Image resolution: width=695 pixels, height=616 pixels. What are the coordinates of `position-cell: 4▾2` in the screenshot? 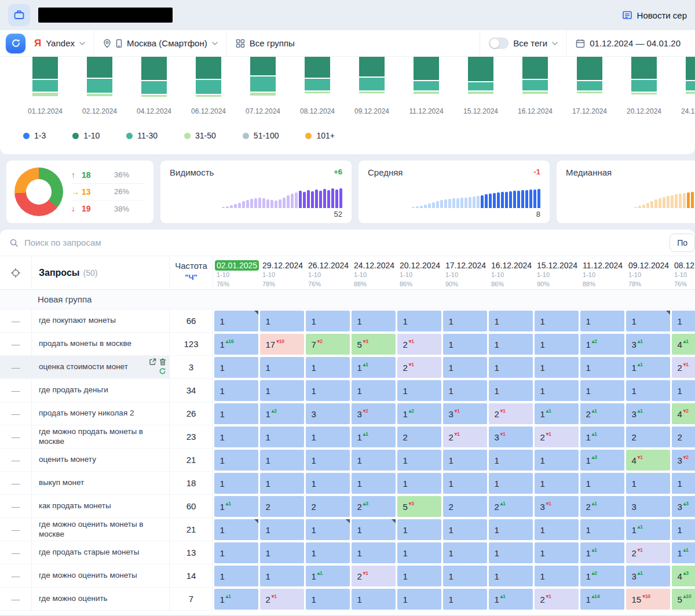 It's located at (683, 414).